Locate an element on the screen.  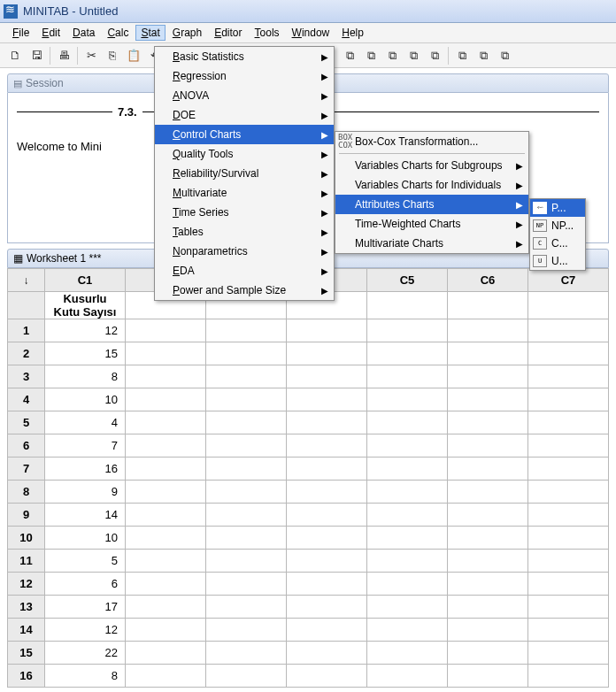
menu-item-quality-tools: Quality Tools▶ is located at coordinates (244, 154).